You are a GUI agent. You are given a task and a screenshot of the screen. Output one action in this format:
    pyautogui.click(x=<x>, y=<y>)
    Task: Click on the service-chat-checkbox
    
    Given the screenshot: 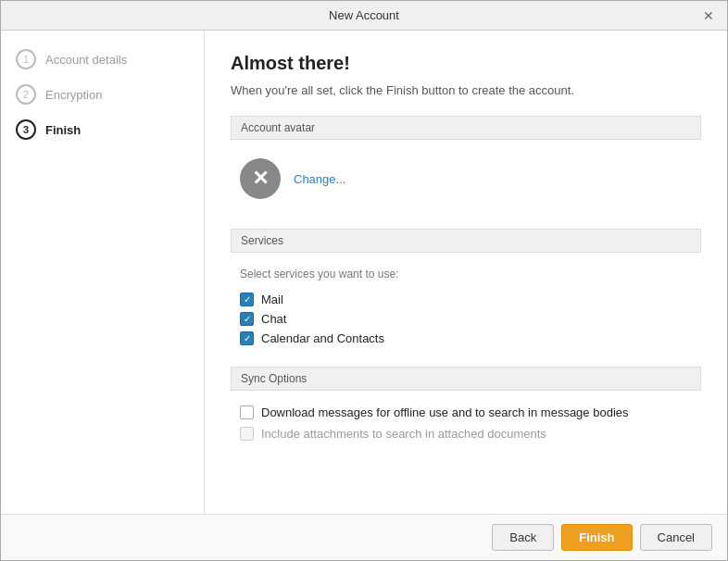 What is the action you would take?
    pyautogui.click(x=246, y=318)
    